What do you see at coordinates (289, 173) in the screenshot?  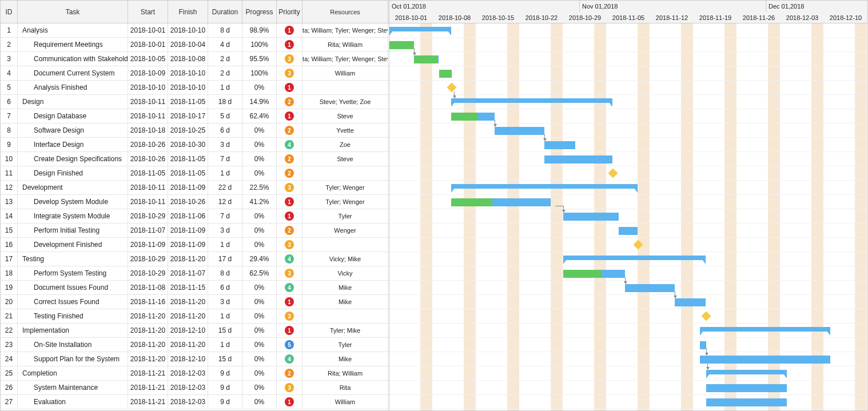 I see `cell-priority: 2` at bounding box center [289, 173].